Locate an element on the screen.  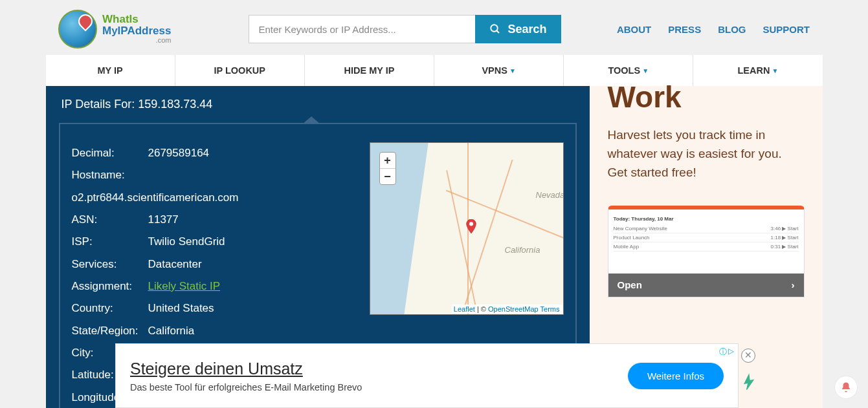
field-label: Decimal: is located at coordinates (110, 153).